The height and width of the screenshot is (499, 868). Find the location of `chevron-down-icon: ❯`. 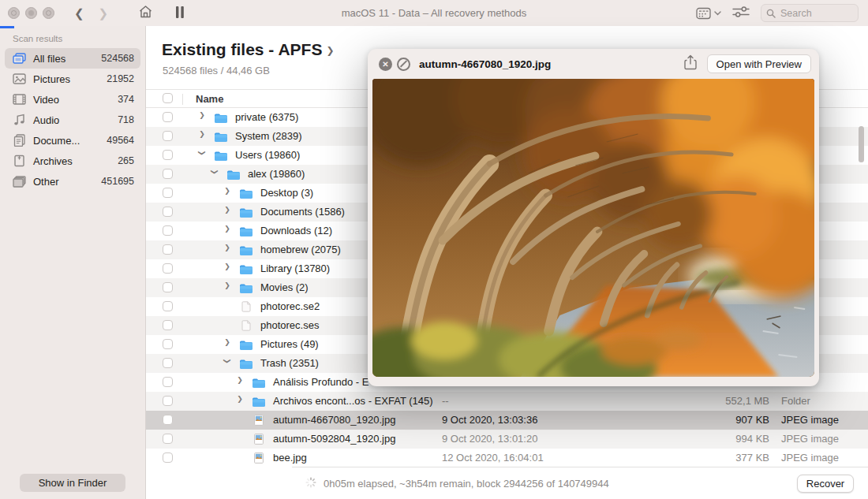

chevron-down-icon: ❯ is located at coordinates (330, 50).